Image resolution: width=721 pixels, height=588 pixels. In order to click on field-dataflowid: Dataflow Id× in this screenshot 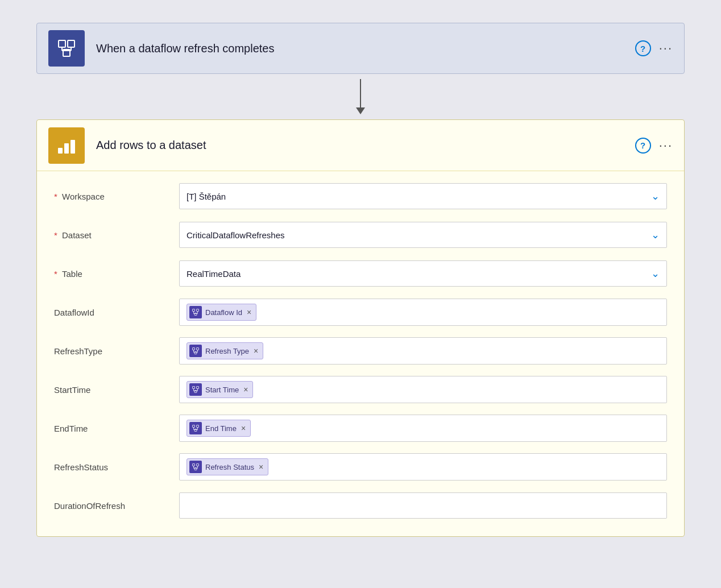, I will do `click(423, 312)`.